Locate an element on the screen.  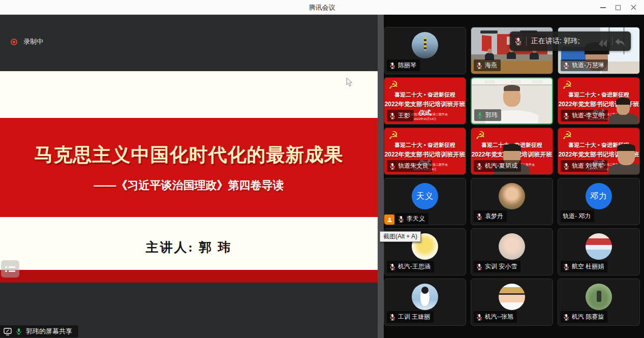
participant-label: 航空 杜丽娟 is located at coordinates (584, 266).